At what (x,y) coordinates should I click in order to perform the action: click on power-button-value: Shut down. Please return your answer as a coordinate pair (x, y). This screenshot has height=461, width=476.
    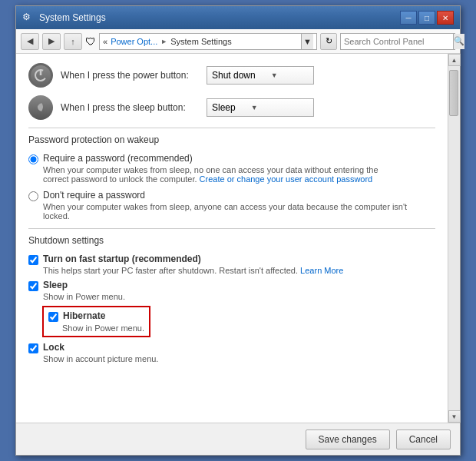
    Looking at the image, I should click on (233, 75).